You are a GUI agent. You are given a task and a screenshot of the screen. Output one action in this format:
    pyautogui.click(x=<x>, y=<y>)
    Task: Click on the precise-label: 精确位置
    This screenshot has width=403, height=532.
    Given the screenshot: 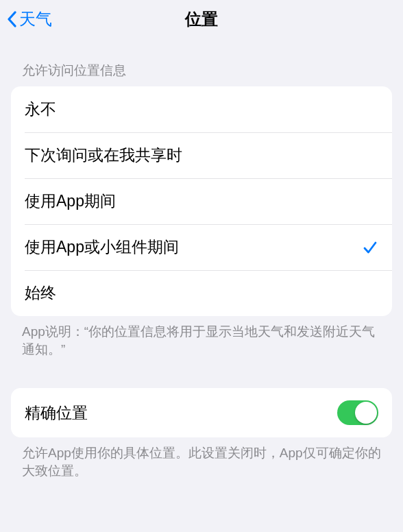 What is the action you would take?
    pyautogui.click(x=56, y=413)
    